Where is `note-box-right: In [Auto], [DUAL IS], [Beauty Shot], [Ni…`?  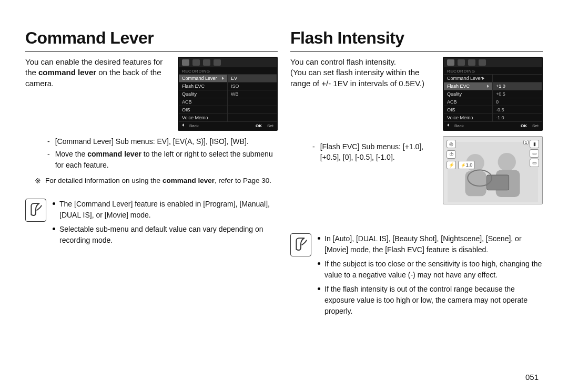
note-box-right: In [Auto], [DUAL IS], [Beauty Shot], [Ni… is located at coordinates (417, 276).